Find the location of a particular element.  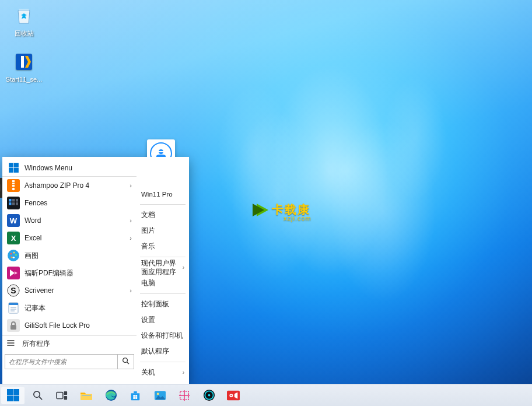

app-item-foxit: 福昕PDF编辑器 is located at coordinates (69, 273).